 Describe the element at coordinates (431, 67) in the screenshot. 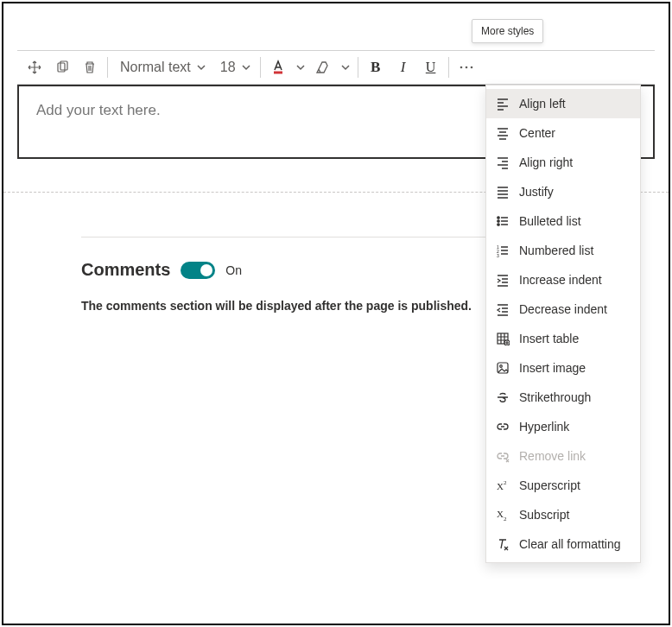

I see `underline-button: U` at that location.